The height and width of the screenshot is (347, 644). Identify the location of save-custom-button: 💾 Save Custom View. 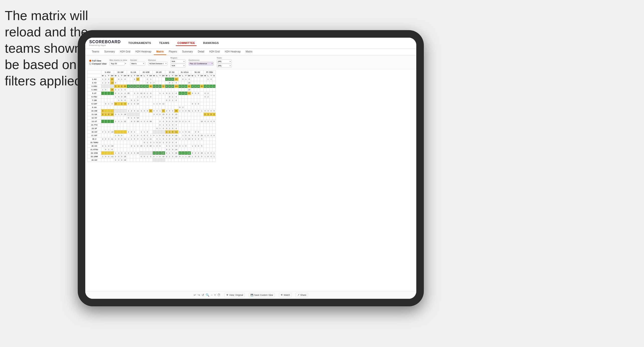
(262, 295).